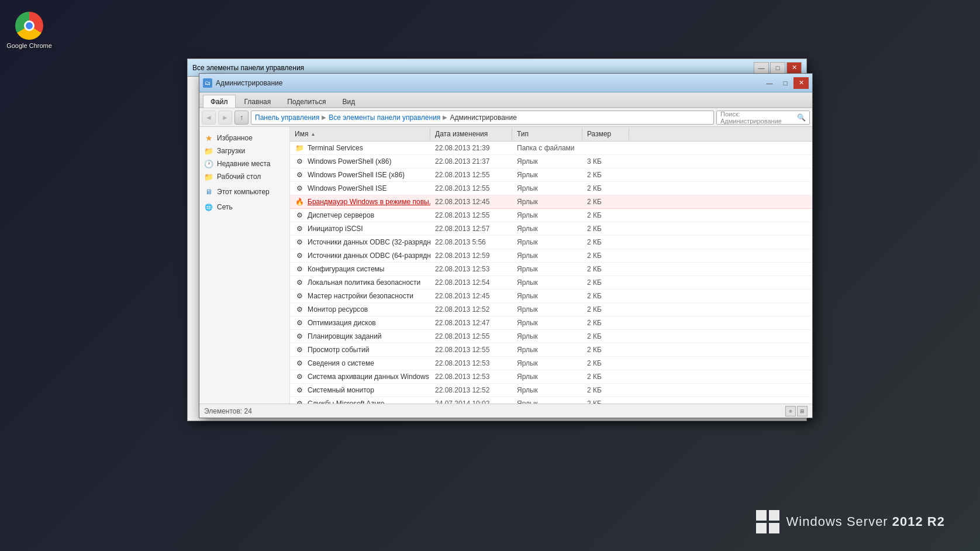  Describe the element at coordinates (551, 256) in the screenshot. I see `table-row: ⚙ Источники данных ODBC (64-разрядна... …` at that location.